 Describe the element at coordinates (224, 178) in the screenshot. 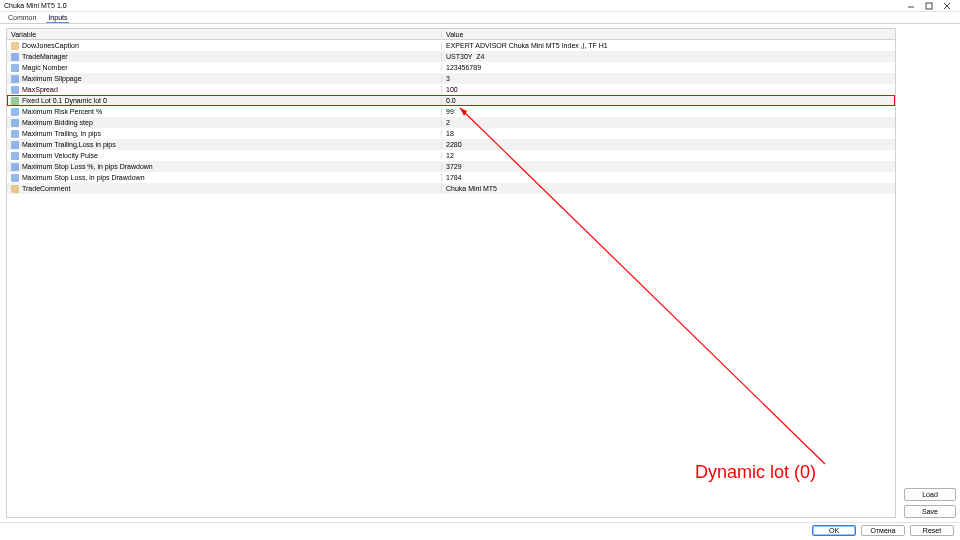

I see `variable-cell: Maximum Stop Loss, in pips Drawdown` at that location.